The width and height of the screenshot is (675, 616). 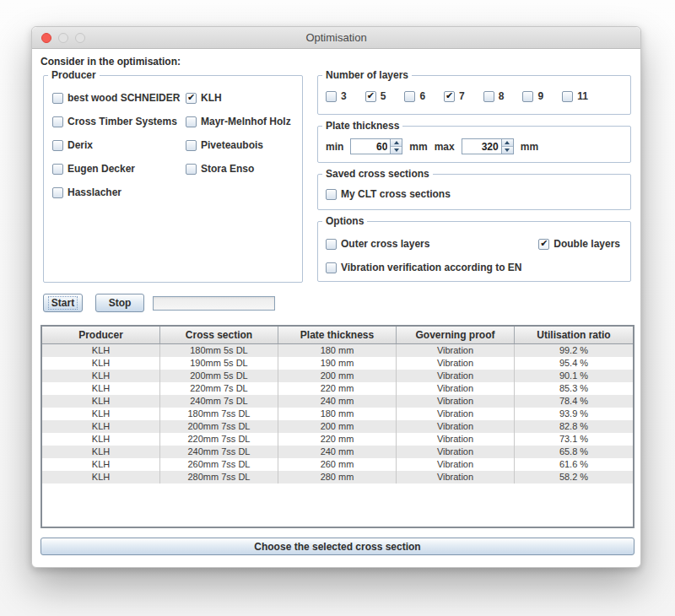 What do you see at coordinates (338, 464) in the screenshot?
I see `table-row: KLH 260mm 7ss DL 260 mm Vibration 61.6 %` at bounding box center [338, 464].